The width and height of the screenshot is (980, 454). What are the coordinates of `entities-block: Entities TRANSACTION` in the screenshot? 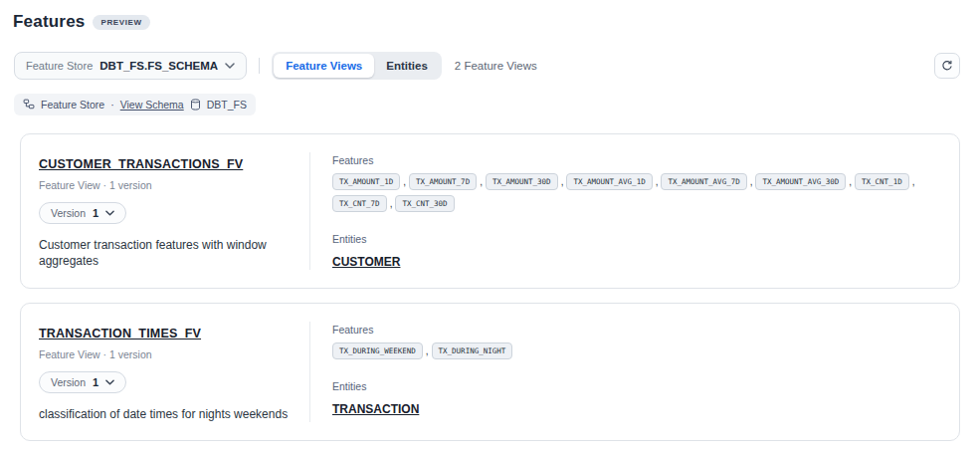 It's located at (636, 398).